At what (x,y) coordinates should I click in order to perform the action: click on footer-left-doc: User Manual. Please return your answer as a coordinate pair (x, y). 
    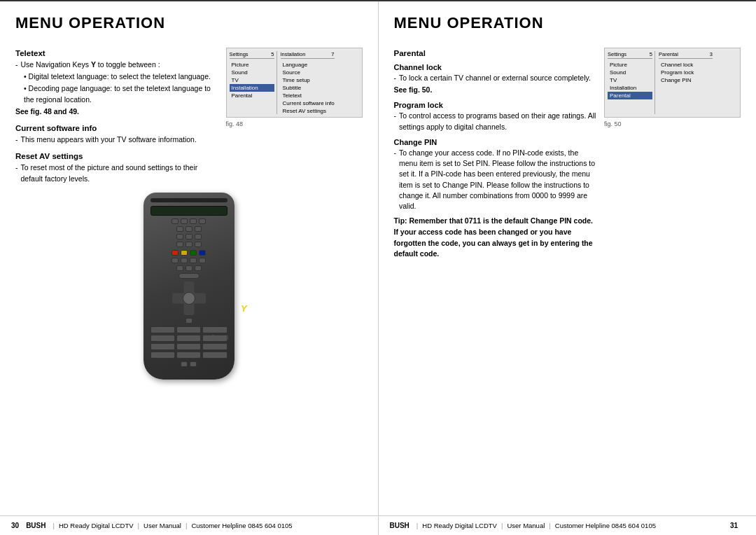
    Looking at the image, I should click on (162, 525).